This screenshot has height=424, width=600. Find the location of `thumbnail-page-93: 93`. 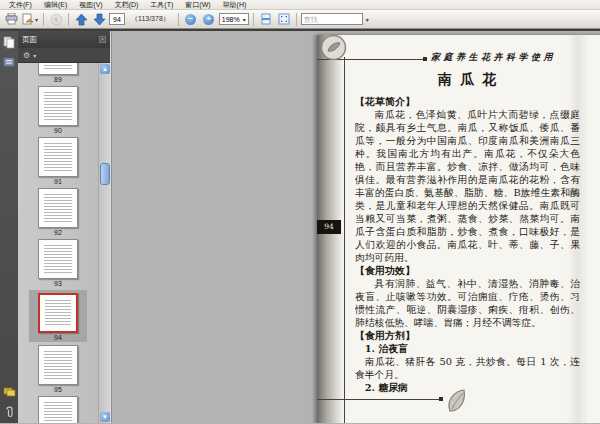

thumbnail-page-93: 93 is located at coordinates (58, 263).